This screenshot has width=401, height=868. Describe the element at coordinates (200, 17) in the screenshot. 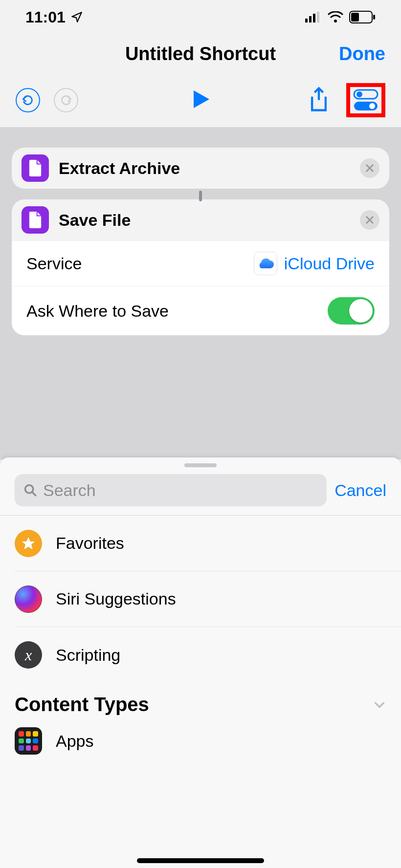

I see `status-bar: 11:01` at that location.